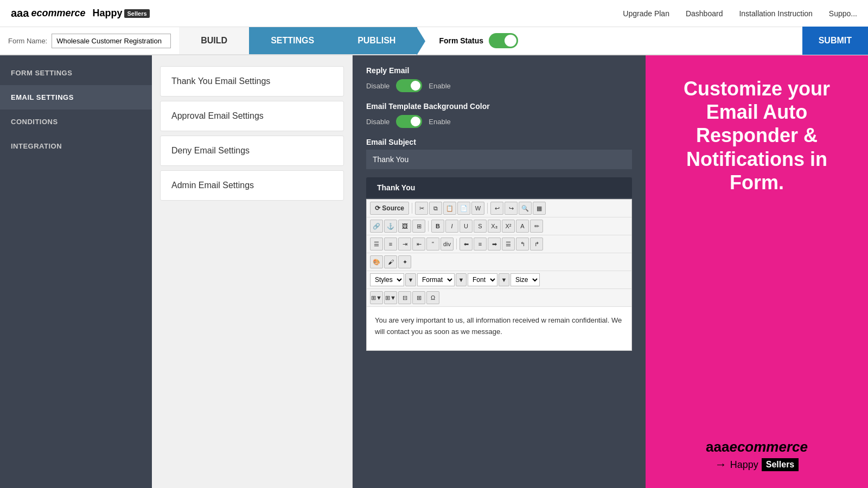 The image size is (868, 488). What do you see at coordinates (76, 73) in the screenshot?
I see `sidebar-item-form-settings: FORM SETTINGS` at bounding box center [76, 73].